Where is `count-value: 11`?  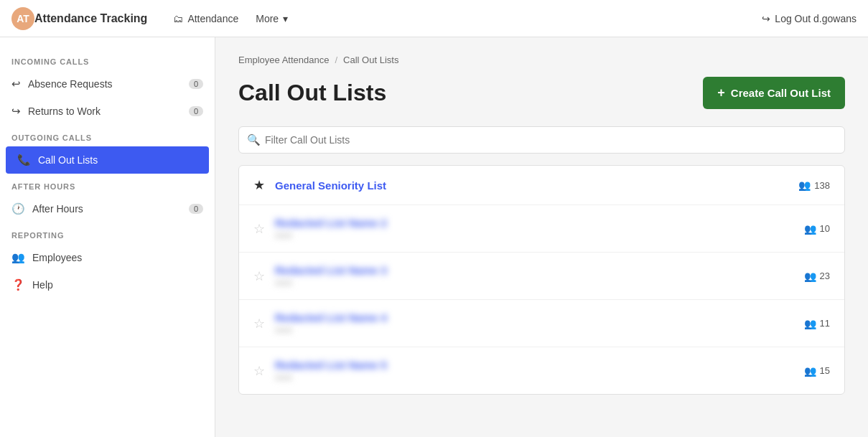 count-value: 11 is located at coordinates (825, 323).